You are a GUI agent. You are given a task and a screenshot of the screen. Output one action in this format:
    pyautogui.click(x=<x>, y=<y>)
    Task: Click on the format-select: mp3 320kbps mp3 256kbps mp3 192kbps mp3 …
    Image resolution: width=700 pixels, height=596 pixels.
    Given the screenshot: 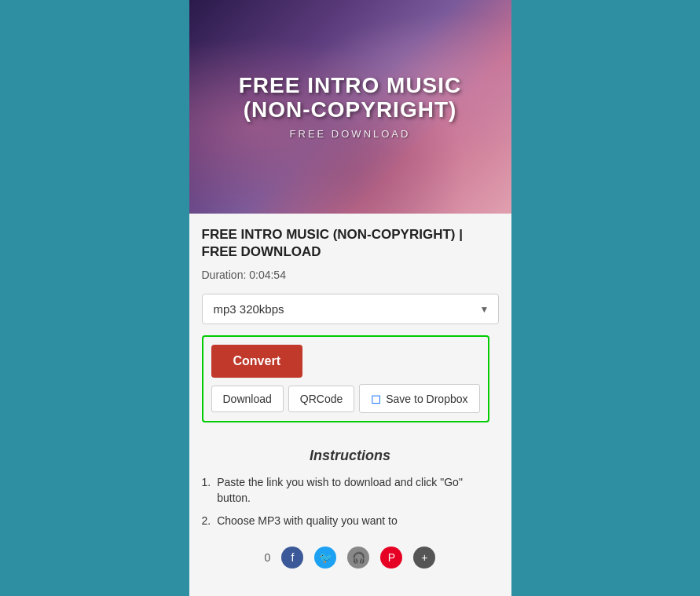 What is the action you would take?
    pyautogui.click(x=350, y=309)
    